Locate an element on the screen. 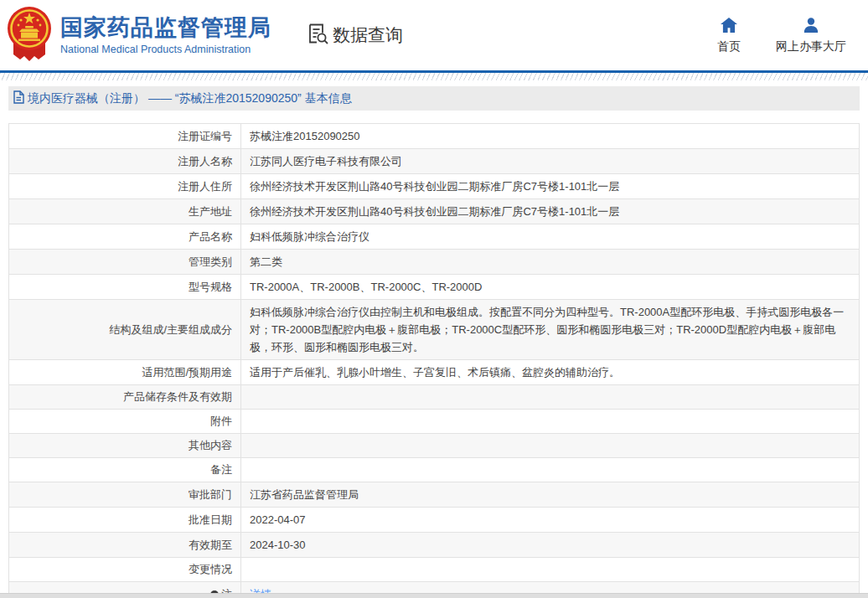 This screenshot has height=598, width=868. table-row: 管理类别 第二类 is located at coordinates (434, 262).